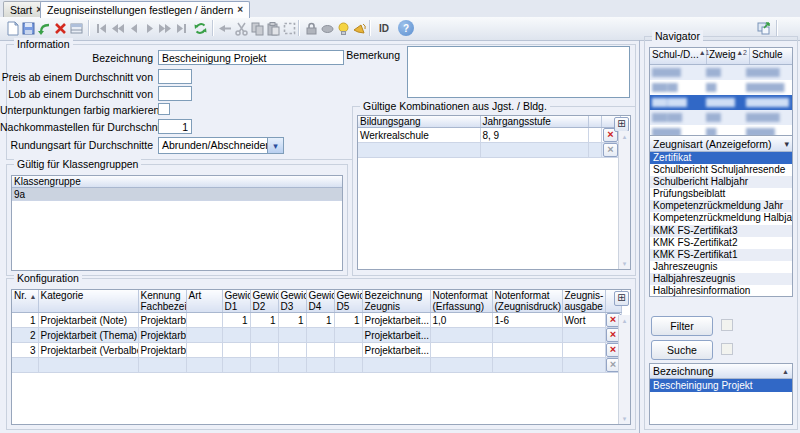  Describe the element at coordinates (489, 136) in the screenshot. I see `table-row: Werkrealschule 8, 9 ×` at that location.